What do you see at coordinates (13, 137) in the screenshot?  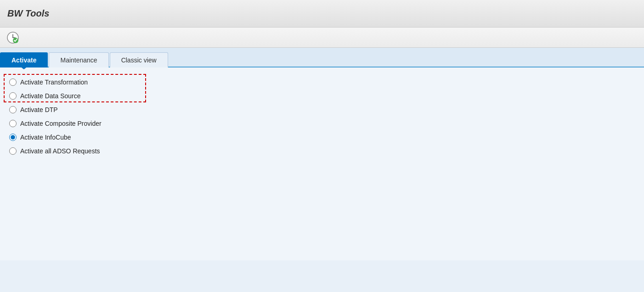 I see `radio-activate-infocube` at bounding box center [13, 137].